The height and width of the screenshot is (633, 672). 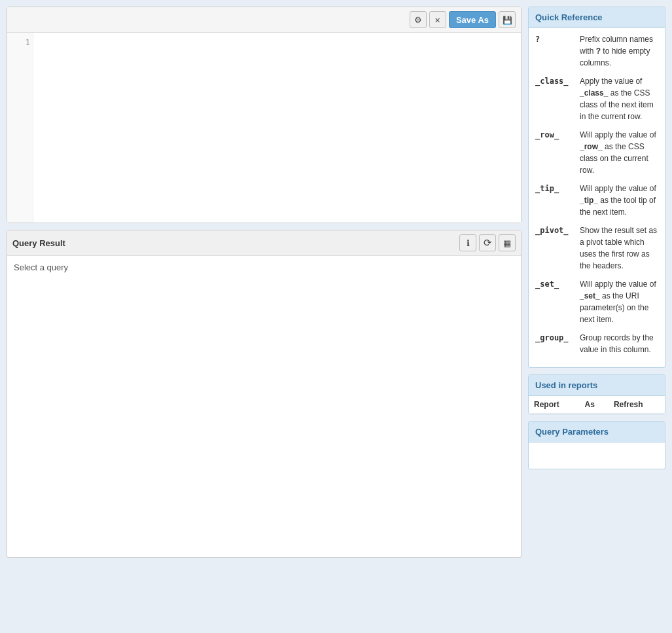 What do you see at coordinates (619, 248) in the screenshot?
I see `ref-desc-pivot: Show the result set as a pivot table whi…` at bounding box center [619, 248].